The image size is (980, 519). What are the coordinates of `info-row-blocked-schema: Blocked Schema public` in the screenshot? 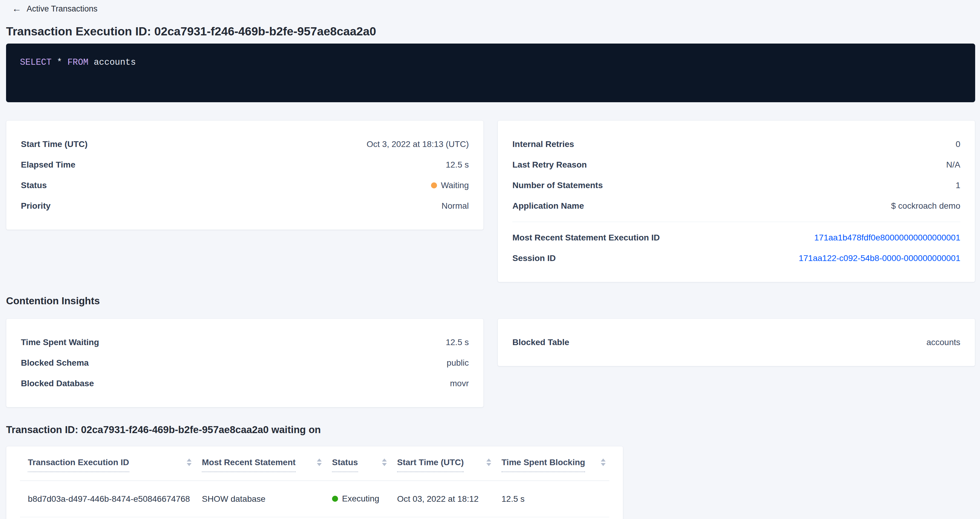 It's located at (245, 363).